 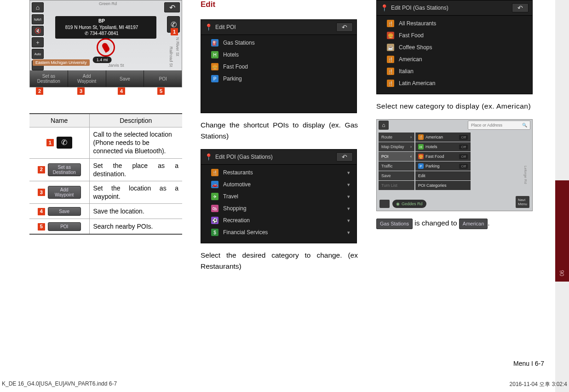 I want to click on search-placeholder: Place or Address, so click(x=487, y=125).